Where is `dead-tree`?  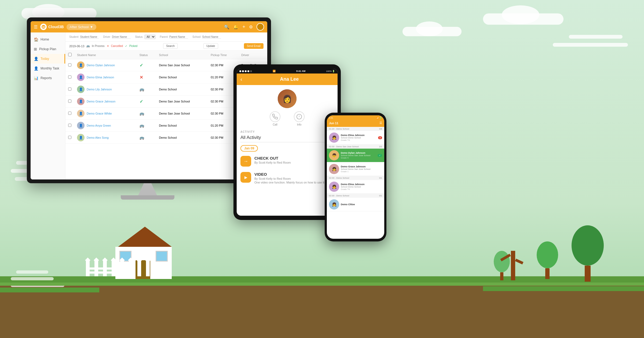 dead-tree is located at coordinates (513, 266).